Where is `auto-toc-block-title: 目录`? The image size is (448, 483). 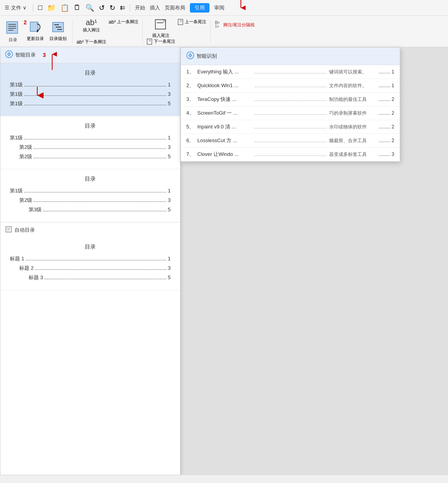 auto-toc-block-title: 目录 is located at coordinates (90, 247).